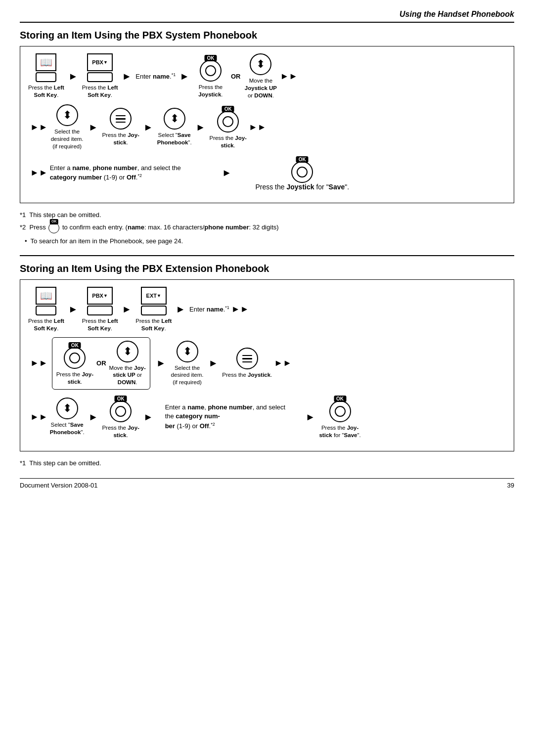 Image resolution: width=534 pixels, height=756 pixels. I want to click on press-joystick-label: Press theJoystick., so click(211, 91).